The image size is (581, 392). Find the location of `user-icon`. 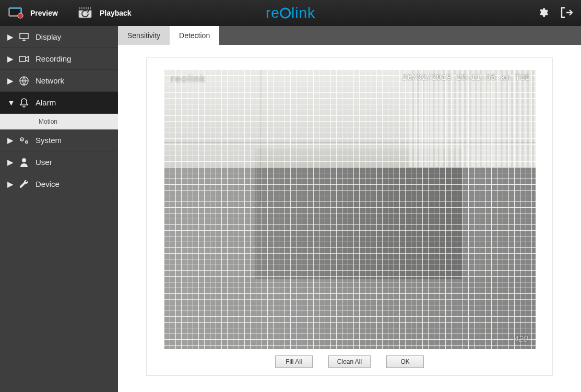

user-icon is located at coordinates (24, 162).